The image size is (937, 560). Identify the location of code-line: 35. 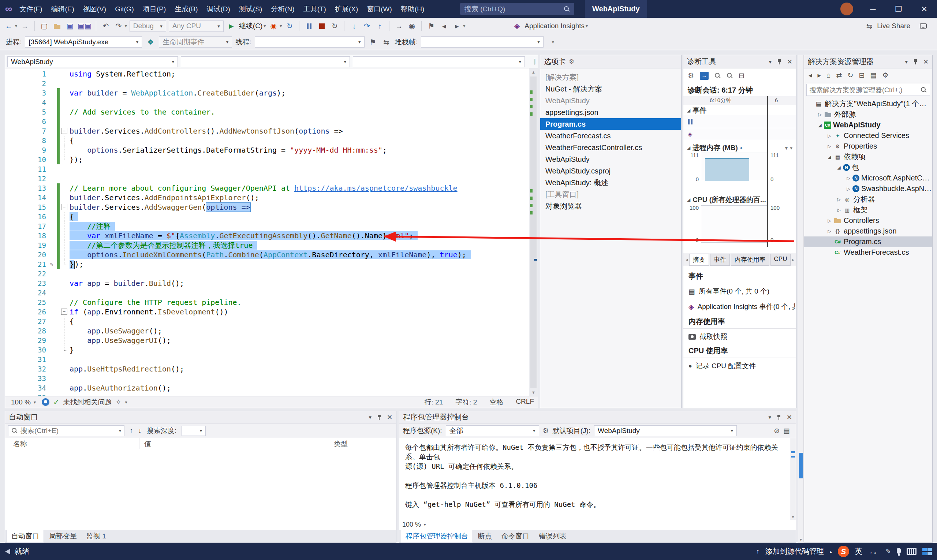
(267, 394).